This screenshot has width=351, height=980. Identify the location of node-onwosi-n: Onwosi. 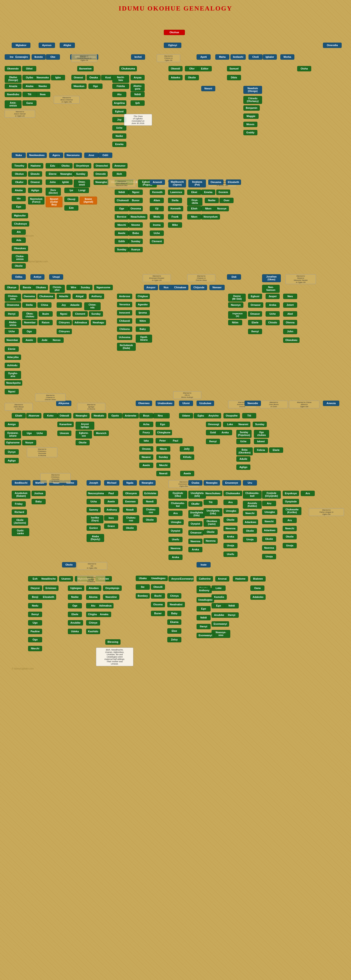
(35, 182).